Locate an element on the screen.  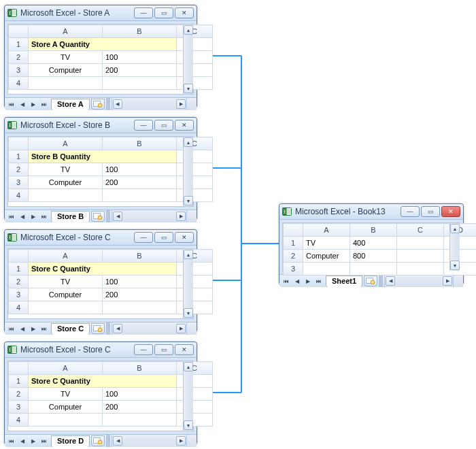
sheet-tab: Sheet1 is located at coordinates (344, 282).